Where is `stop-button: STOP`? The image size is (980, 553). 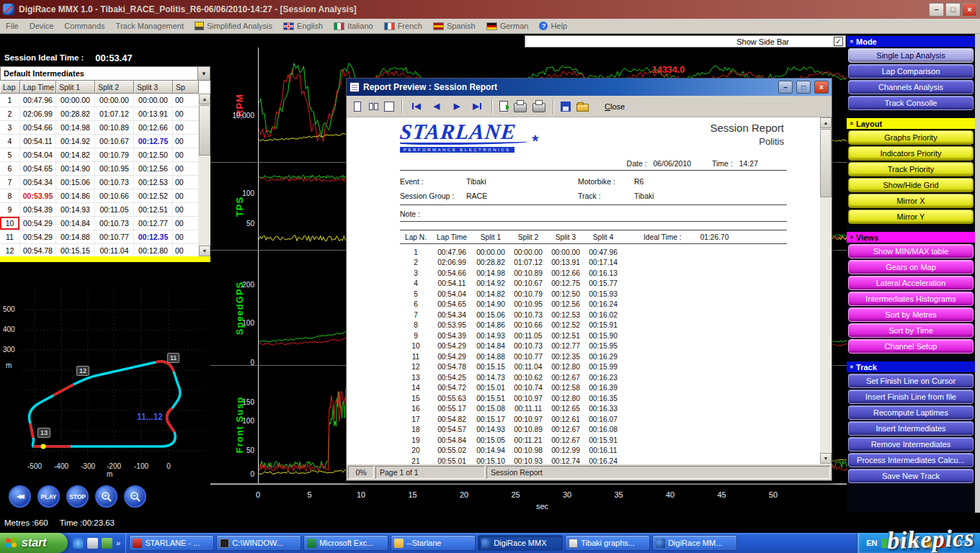 stop-button: STOP is located at coordinates (78, 497).